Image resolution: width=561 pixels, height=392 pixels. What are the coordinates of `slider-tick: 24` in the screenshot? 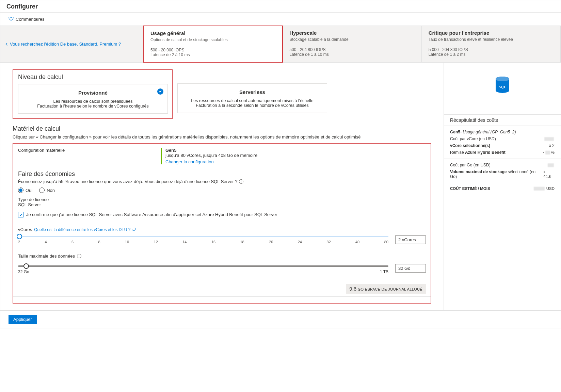 It's located at (300, 242).